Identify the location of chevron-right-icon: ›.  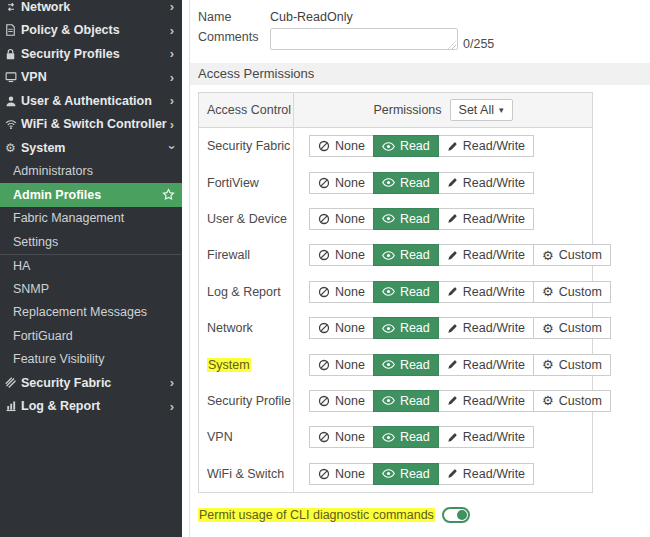
(172, 100).